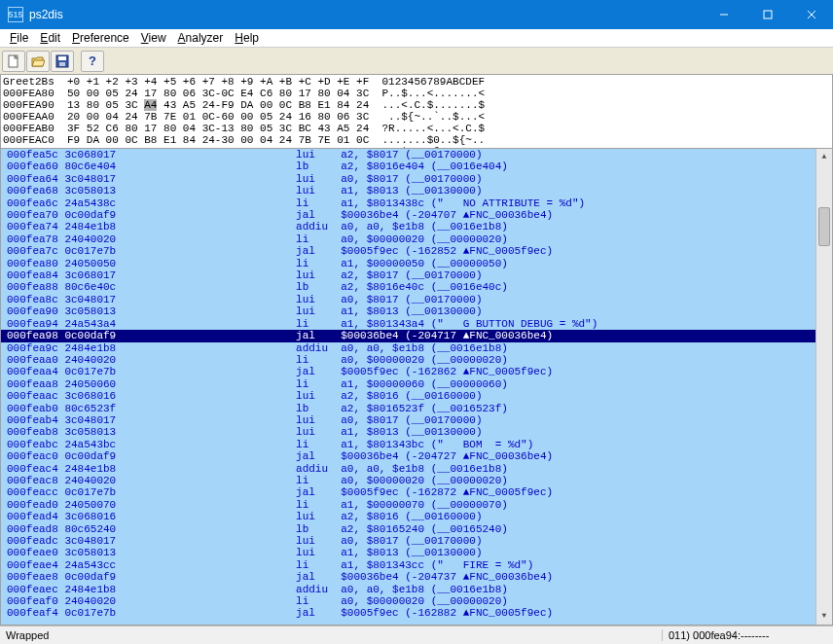 Image resolution: width=833 pixels, height=644 pixels. Describe the element at coordinates (416, 634) in the screenshot. I see `status-bar: Wrapped 011) 000fea94:--------` at that location.